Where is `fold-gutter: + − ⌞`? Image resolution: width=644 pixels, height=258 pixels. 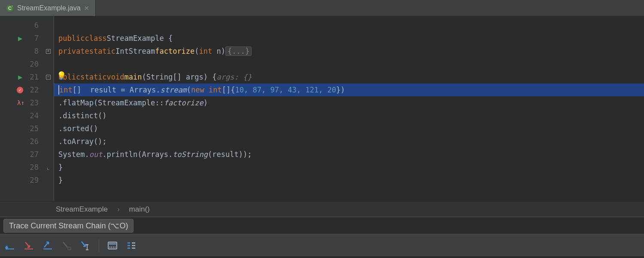 fold-gutter: + − ⌞ is located at coordinates (49, 109).